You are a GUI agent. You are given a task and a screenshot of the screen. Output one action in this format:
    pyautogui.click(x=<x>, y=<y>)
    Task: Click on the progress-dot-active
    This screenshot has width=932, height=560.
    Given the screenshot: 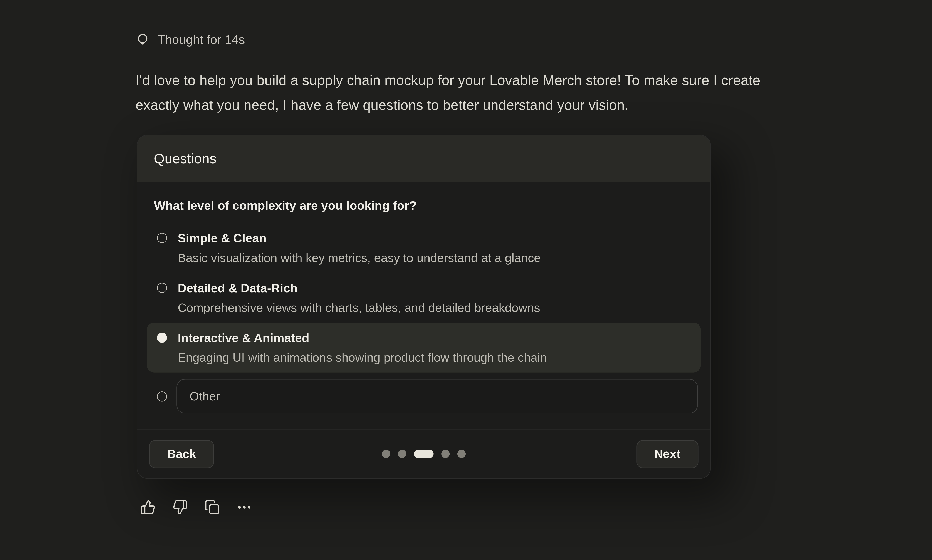 What is the action you would take?
    pyautogui.click(x=424, y=454)
    